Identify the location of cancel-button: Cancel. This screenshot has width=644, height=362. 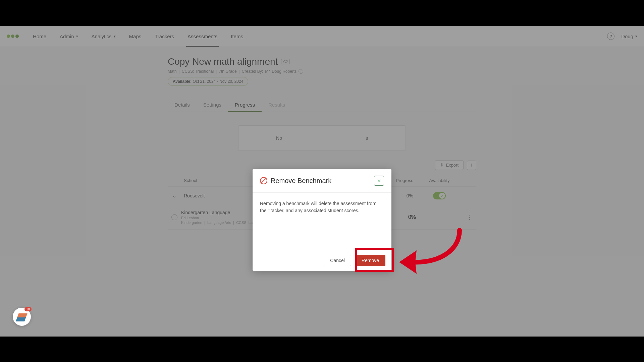
(337, 260).